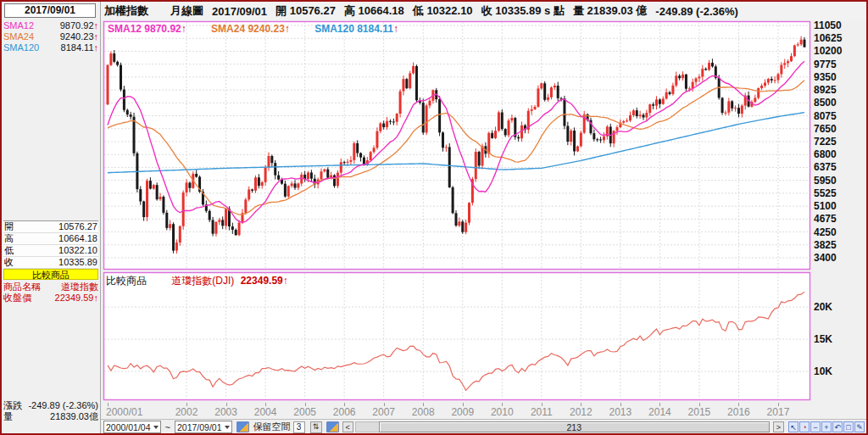  What do you see at coordinates (19, 37) in the screenshot?
I see `sma24-label: SMA24` at bounding box center [19, 37].